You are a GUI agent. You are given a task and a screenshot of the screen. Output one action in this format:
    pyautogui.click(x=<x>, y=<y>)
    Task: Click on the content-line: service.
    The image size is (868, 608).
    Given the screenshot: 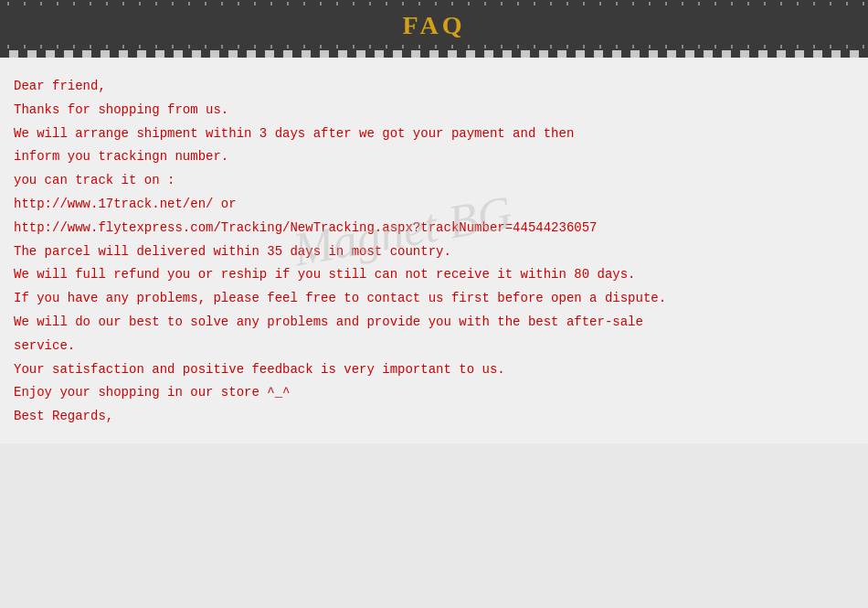 What is the action you would take?
    pyautogui.click(x=434, y=347)
    